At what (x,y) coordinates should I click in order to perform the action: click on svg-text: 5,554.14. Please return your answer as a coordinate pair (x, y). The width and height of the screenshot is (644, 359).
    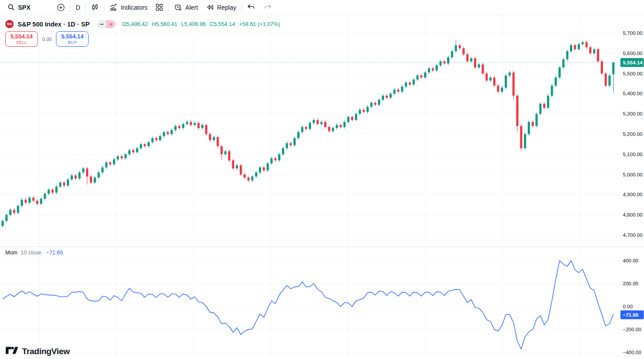
    Looking at the image, I should click on (633, 63).